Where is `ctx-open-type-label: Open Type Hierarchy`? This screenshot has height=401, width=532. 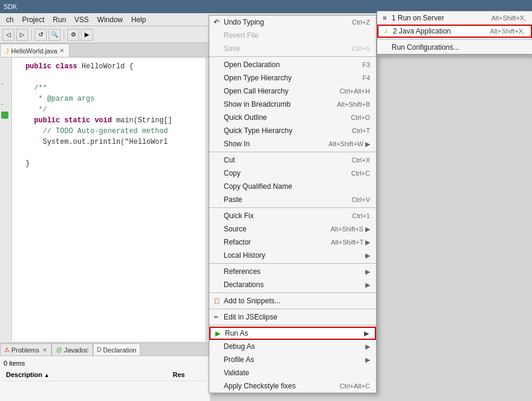 ctx-open-type-label: Open Type Hierarchy is located at coordinates (258, 78).